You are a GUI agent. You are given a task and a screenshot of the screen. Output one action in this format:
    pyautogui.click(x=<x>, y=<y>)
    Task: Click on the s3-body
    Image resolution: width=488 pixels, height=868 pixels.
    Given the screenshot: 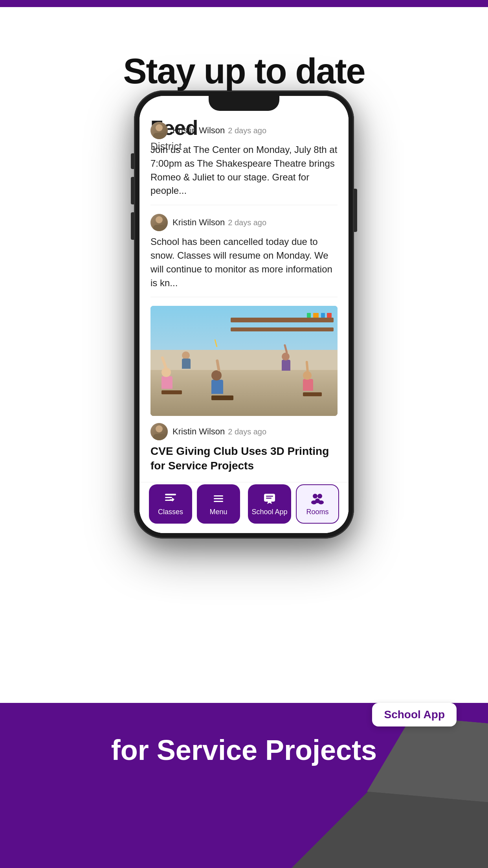 What is the action you would take?
    pyautogui.click(x=308, y=385)
    